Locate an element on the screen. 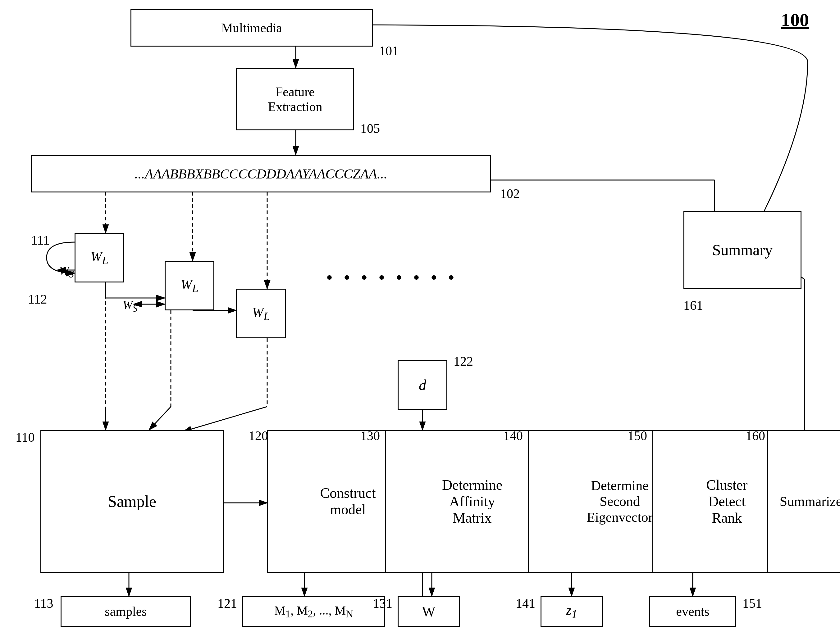 The height and width of the screenshot is (627, 840). ref-121: 121 is located at coordinates (227, 603).